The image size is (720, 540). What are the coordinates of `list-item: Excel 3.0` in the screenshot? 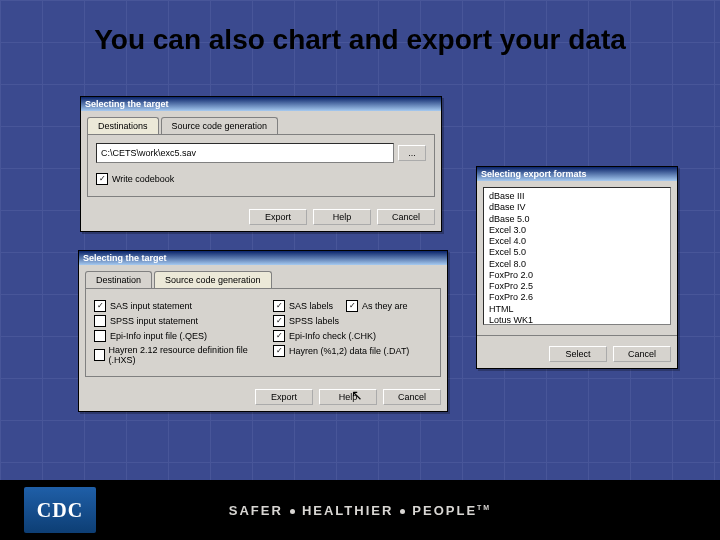 It's located at (577, 230).